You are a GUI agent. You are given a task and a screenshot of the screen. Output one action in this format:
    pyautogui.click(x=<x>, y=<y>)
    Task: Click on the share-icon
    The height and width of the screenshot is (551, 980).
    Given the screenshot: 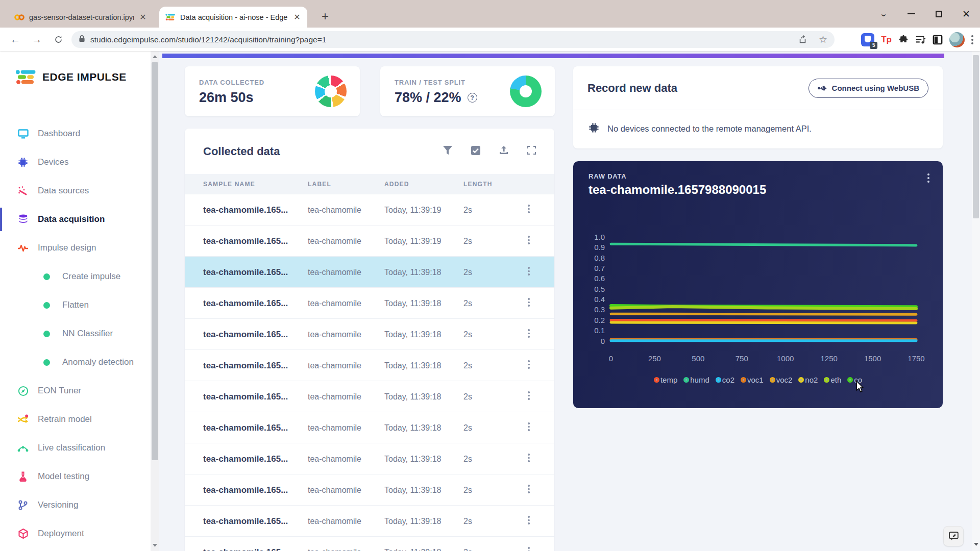 What is the action you would take?
    pyautogui.click(x=803, y=40)
    